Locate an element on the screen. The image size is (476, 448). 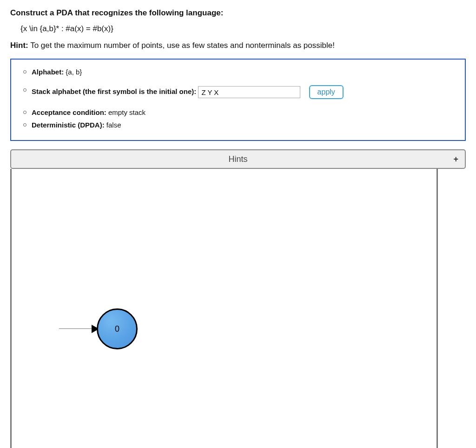
stack-alphabet-input is located at coordinates (249, 92).